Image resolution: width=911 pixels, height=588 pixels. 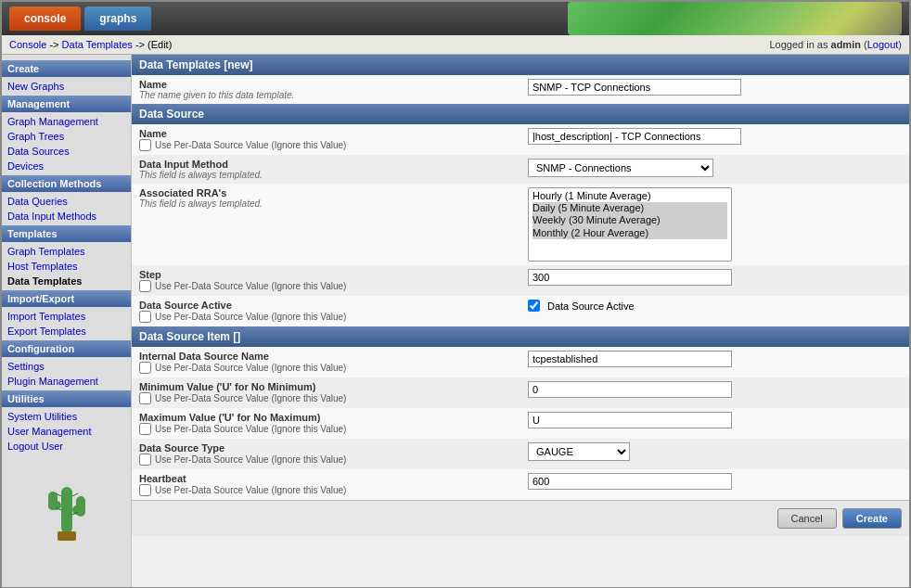 What do you see at coordinates (520, 454) in the screenshot?
I see `ds-type-row: Data Source Type Use Per-Data Source Val…` at bounding box center [520, 454].